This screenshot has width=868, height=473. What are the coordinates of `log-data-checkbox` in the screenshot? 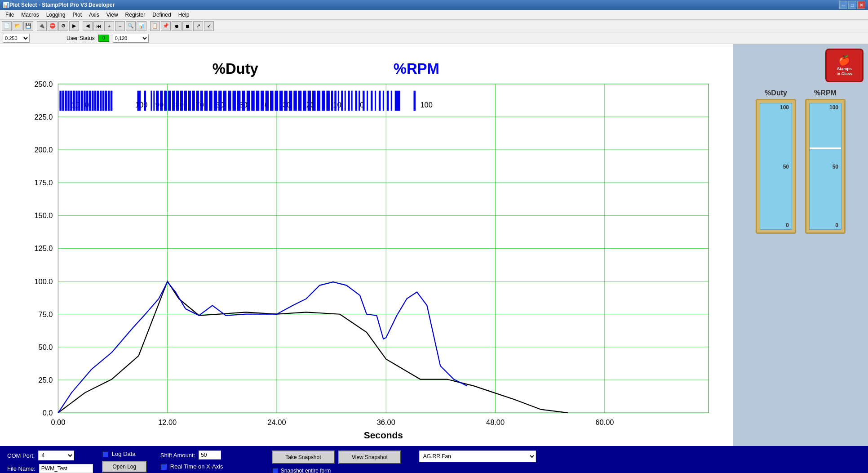 It's located at (105, 454).